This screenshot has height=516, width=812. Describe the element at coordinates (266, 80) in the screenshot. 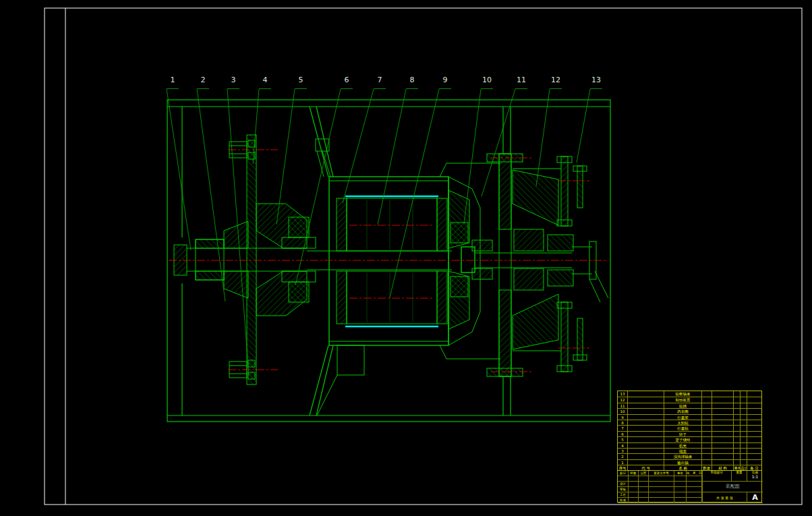

I see `callout-label-4: 4` at that location.